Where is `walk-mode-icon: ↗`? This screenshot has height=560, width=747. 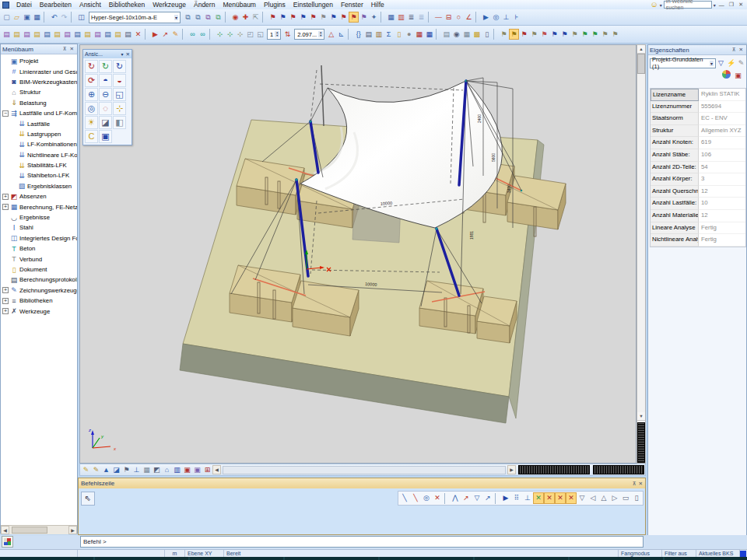
walk-mode-icon: ↗ is located at coordinates (165, 34).